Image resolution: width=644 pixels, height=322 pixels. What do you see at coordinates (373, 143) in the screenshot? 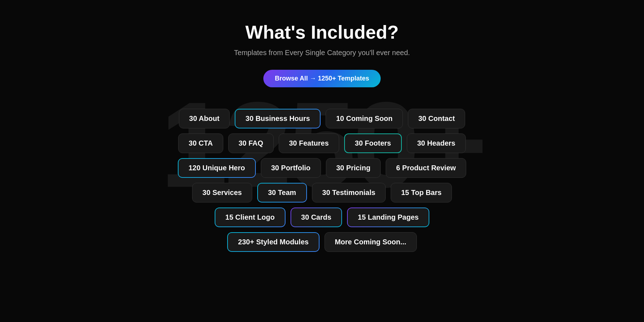
I see `tag-1-3: 30 Footers` at bounding box center [373, 143].